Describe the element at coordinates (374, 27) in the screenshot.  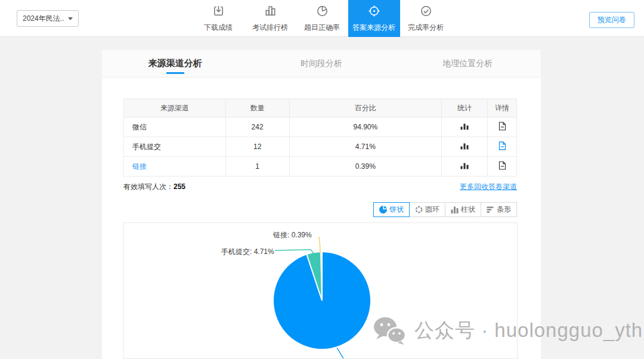
I see `toolbar-item-label: 答案来源分析` at that location.